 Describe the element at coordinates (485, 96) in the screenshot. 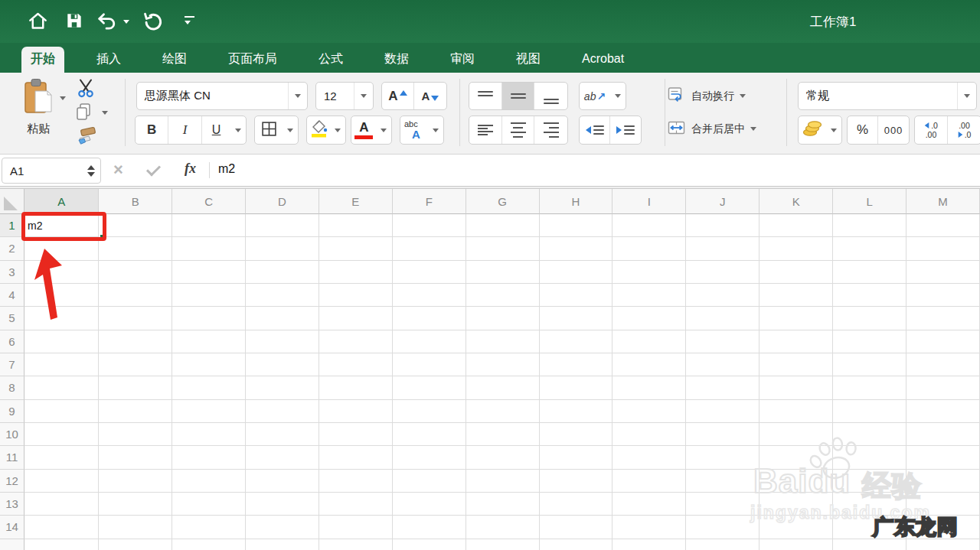

I see `align-top-button` at that location.